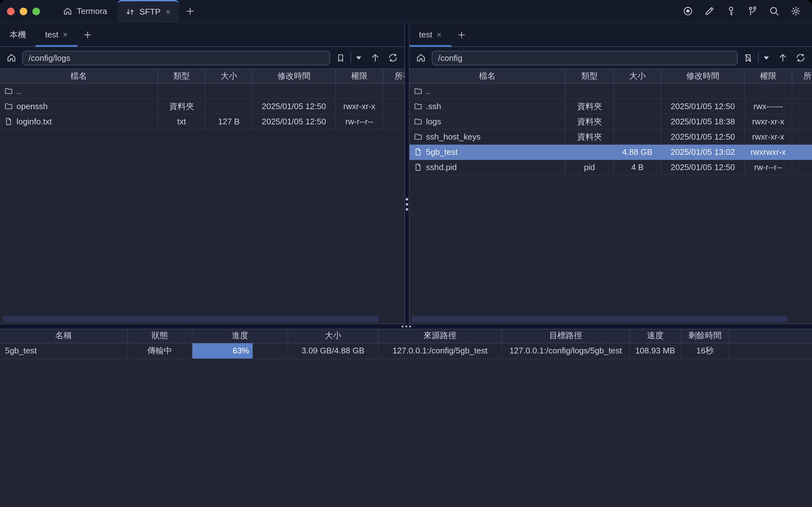 This screenshot has height=507, width=812. What do you see at coordinates (611, 168) in the screenshot?
I see `table-row: sshd.pid pid 4 B 2025/01/05 12:50 rw-r--…` at bounding box center [611, 168].